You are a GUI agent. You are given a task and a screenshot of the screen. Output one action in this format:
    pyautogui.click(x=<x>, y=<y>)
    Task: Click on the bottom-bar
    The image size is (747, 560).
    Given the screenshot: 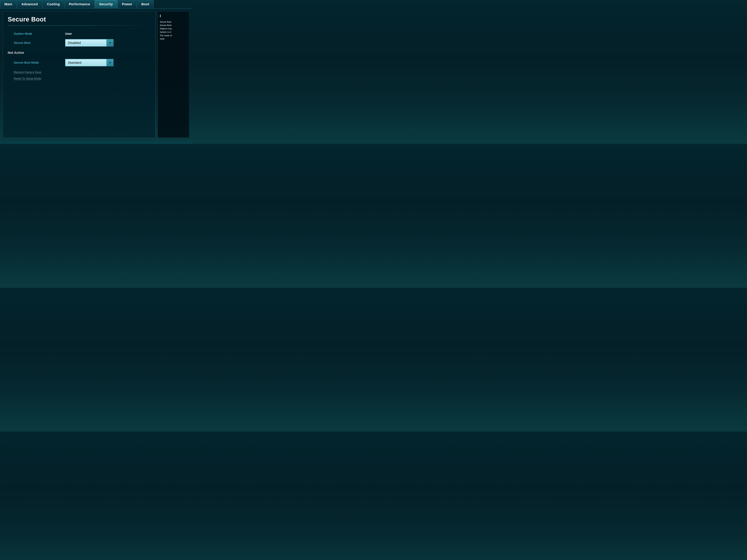 What is the action you would take?
    pyautogui.click(x=96, y=142)
    